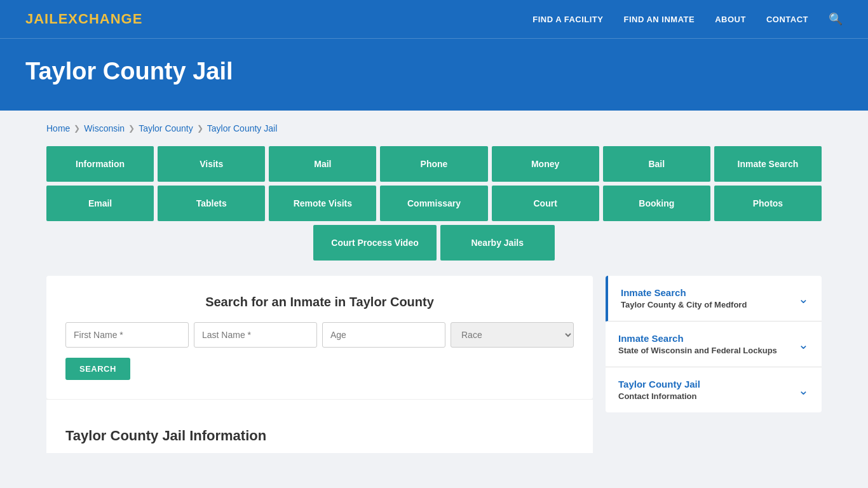  I want to click on btn-mail: Mail, so click(323, 164).